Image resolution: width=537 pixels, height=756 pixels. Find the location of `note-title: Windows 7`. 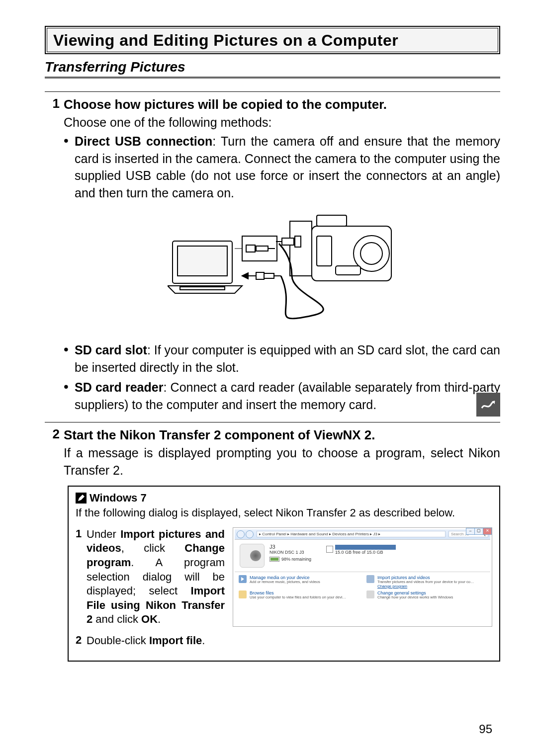

note-title: Windows 7 is located at coordinates (118, 498).